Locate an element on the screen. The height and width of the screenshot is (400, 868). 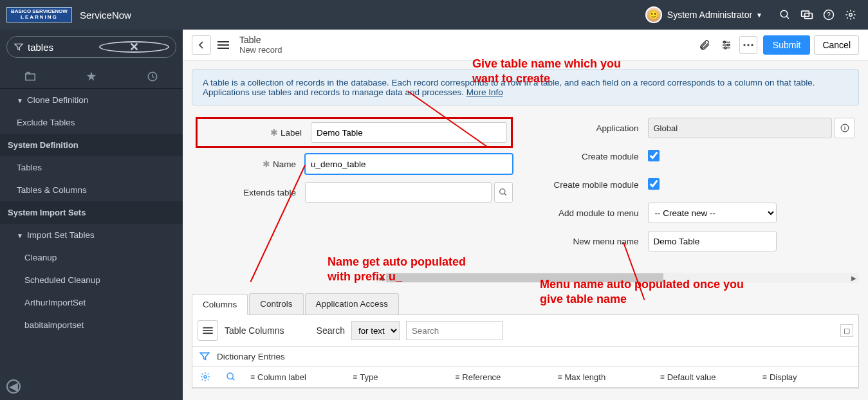
more-actions-icon is located at coordinates (748, 45).